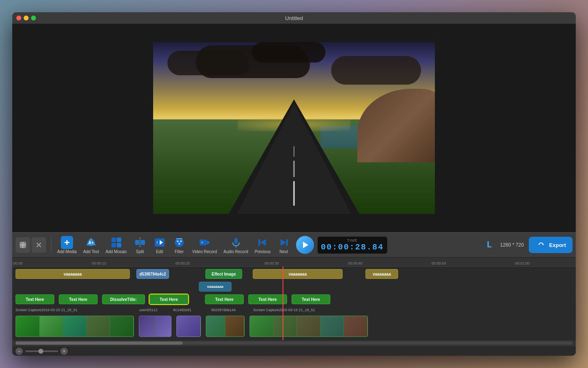  I want to click on video-label-5: Screen Capture2016-03-15 21_18_51, so click(314, 310).